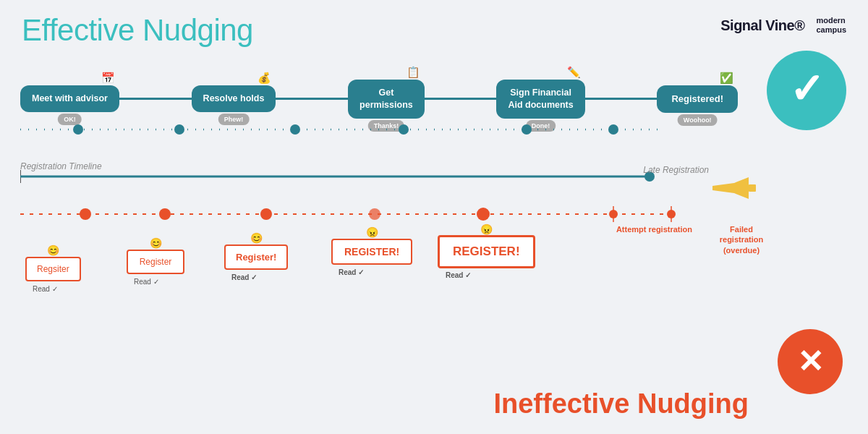  I want to click on read-4: Read ✓, so click(352, 272).